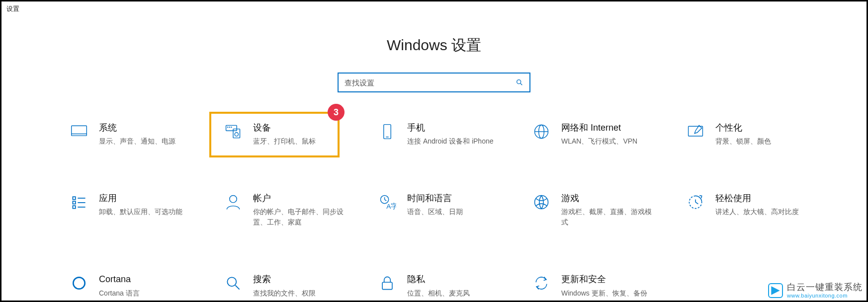 The width and height of the screenshot is (868, 302). What do you see at coordinates (387, 283) in the screenshot?
I see `privacy-icon` at bounding box center [387, 283].